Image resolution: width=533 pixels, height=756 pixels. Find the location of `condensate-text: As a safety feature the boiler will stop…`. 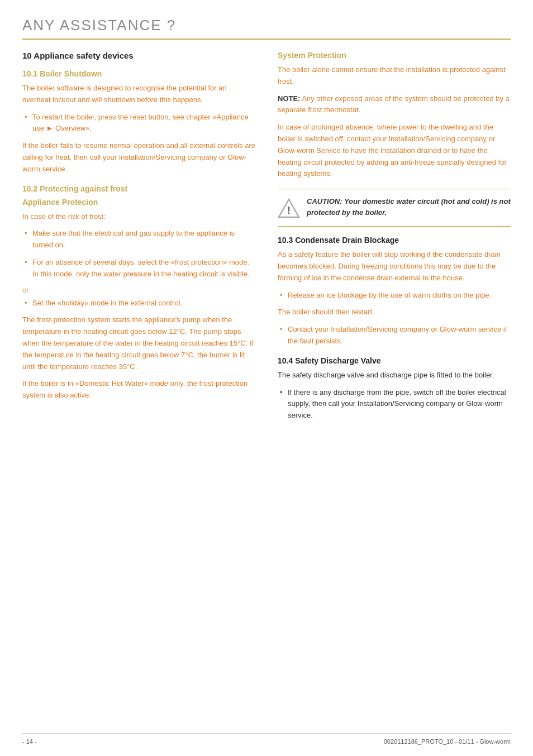

condensate-text: As a safety feature the boiler will stop… is located at coordinates (394, 266).